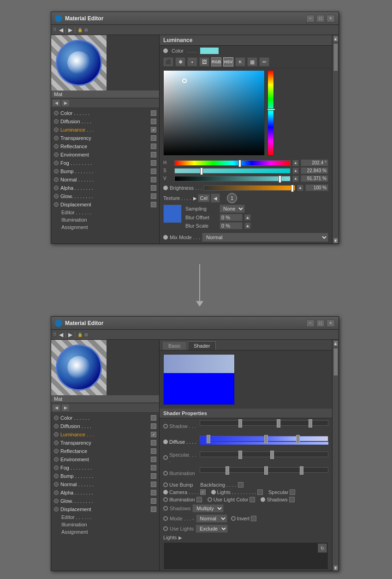 Image resolution: width=392 pixels, height=579 pixels. Describe the element at coordinates (154, 163) in the screenshot. I see `mat-check-fog` at that location.